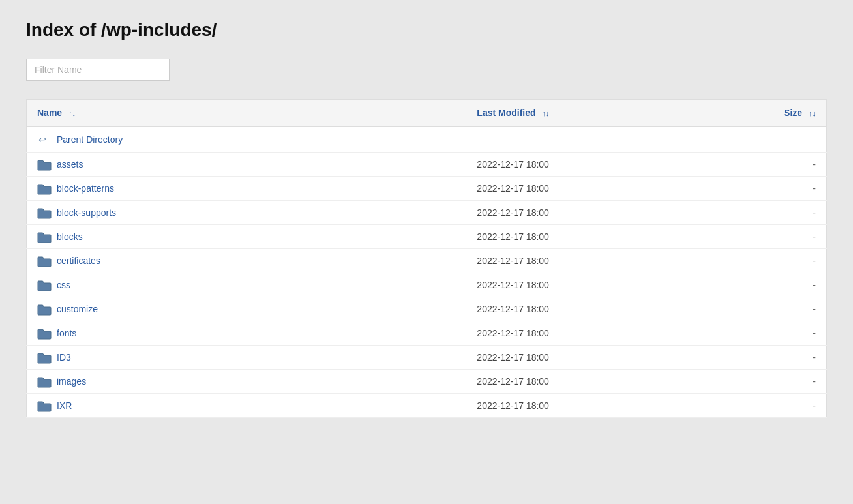  I want to click on sort-icon-name: ↑↓, so click(72, 113).